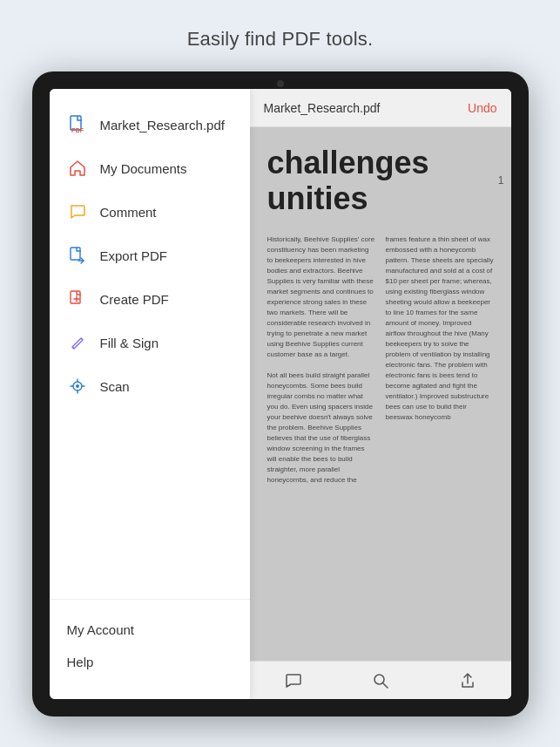 The width and height of the screenshot is (560, 747). What do you see at coordinates (78, 255) in the screenshot?
I see `export-icon` at bounding box center [78, 255].